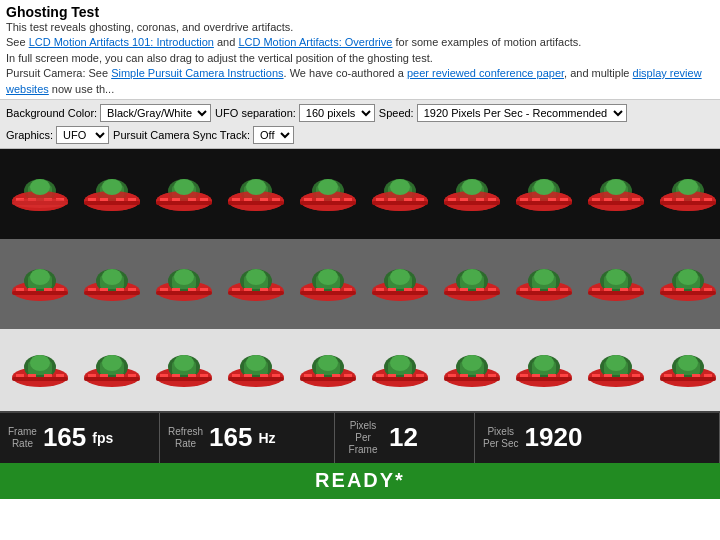 The height and width of the screenshot is (540, 720). I want to click on pixels-per-sec-value: 1920, so click(554, 438).